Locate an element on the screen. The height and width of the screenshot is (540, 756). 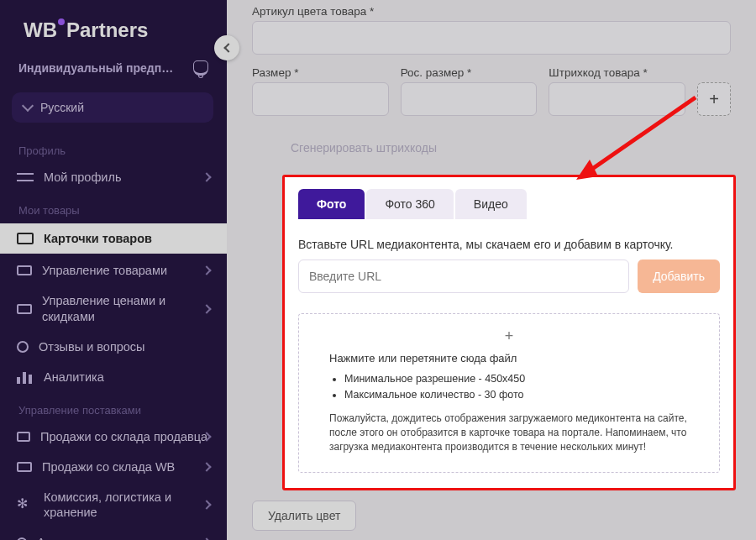
req-resolution: Минимальное разрешение - 450х450 is located at coordinates (517, 380).